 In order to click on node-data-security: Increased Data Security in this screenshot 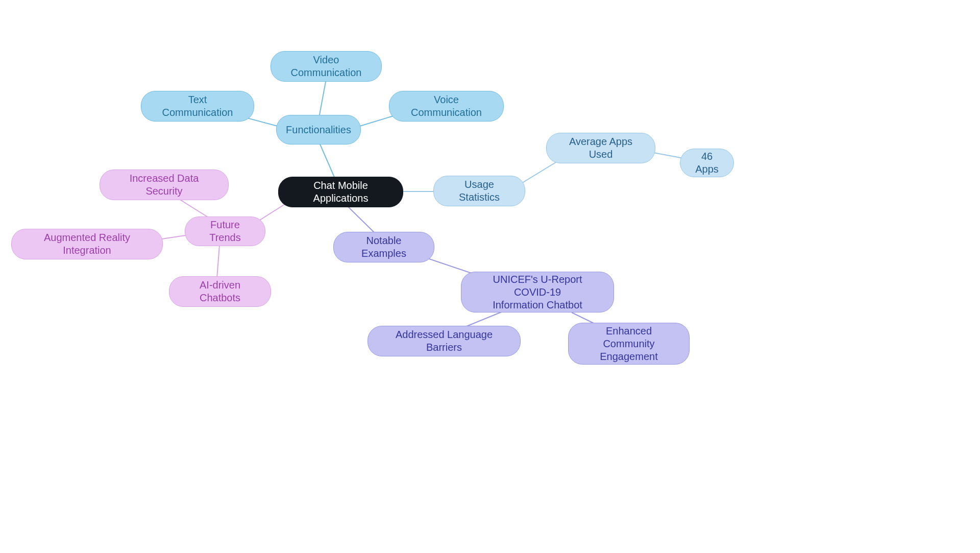, I will do `click(164, 185)`.